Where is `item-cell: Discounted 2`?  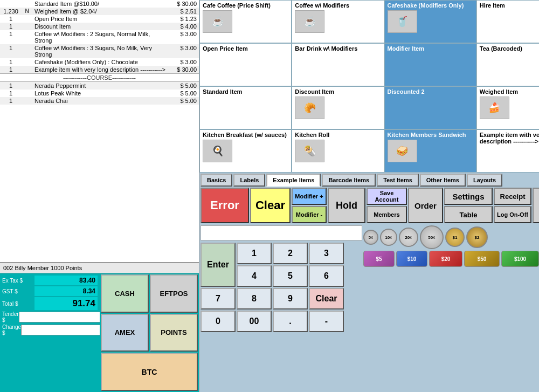
item-cell: Discounted 2 is located at coordinates (430, 108).